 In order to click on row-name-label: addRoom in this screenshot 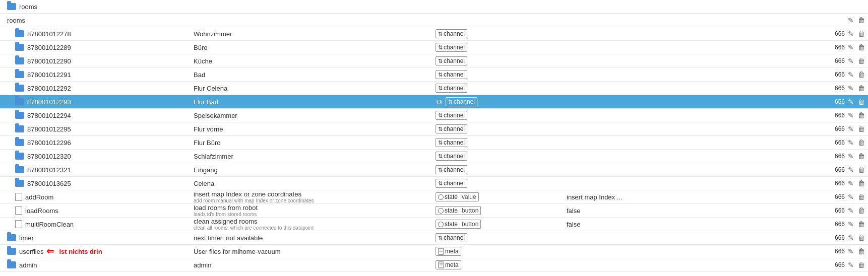, I will do `click(39, 197)`.